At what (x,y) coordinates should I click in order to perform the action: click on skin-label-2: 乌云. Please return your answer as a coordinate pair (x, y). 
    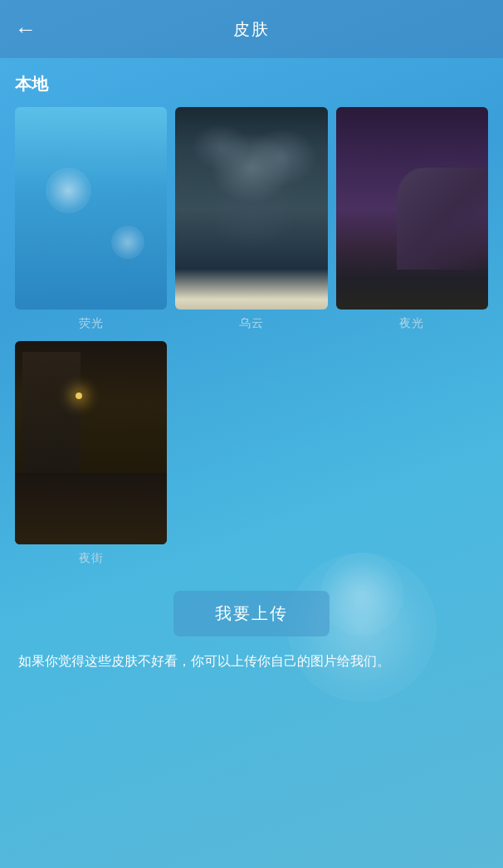
    Looking at the image, I should click on (252, 324).